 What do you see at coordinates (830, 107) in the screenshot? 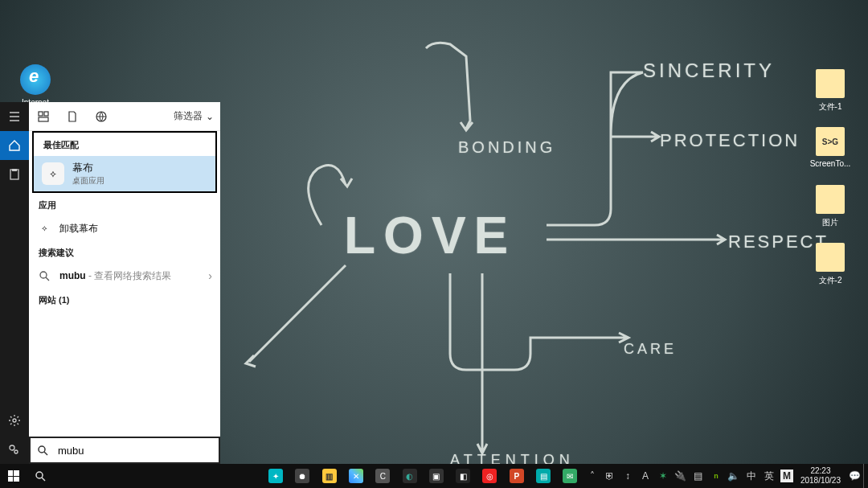
I see `desktop-icon-label: 文件-1` at bounding box center [830, 107].